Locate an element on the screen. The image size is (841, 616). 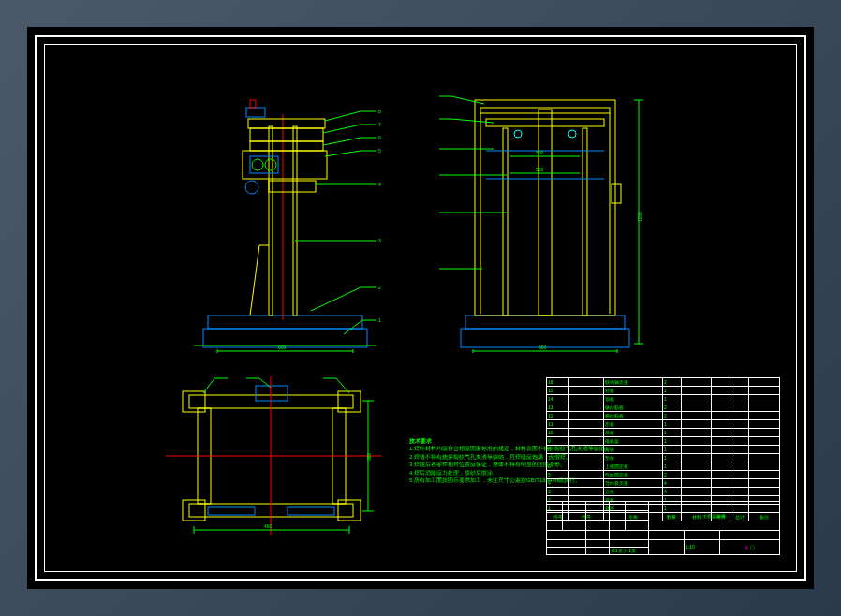
parts-cell: 3 is located at coordinates (558, 492).